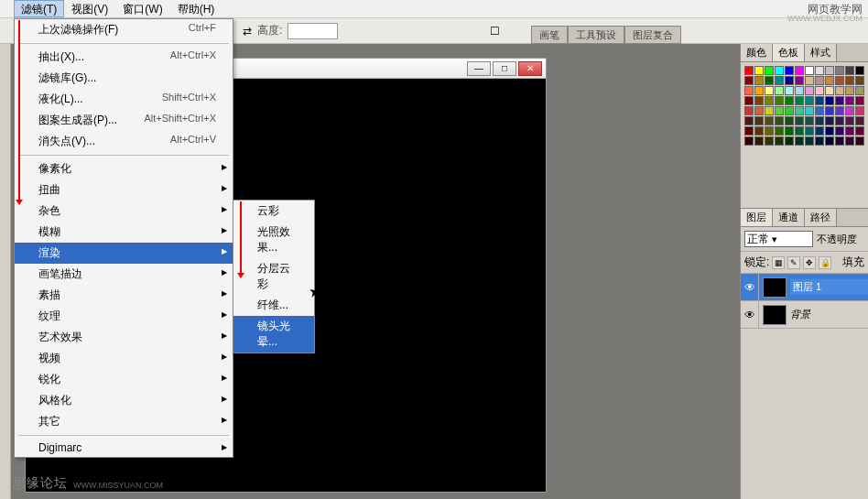 The image size is (868, 499). I want to click on minimize-button: —, so click(479, 69).